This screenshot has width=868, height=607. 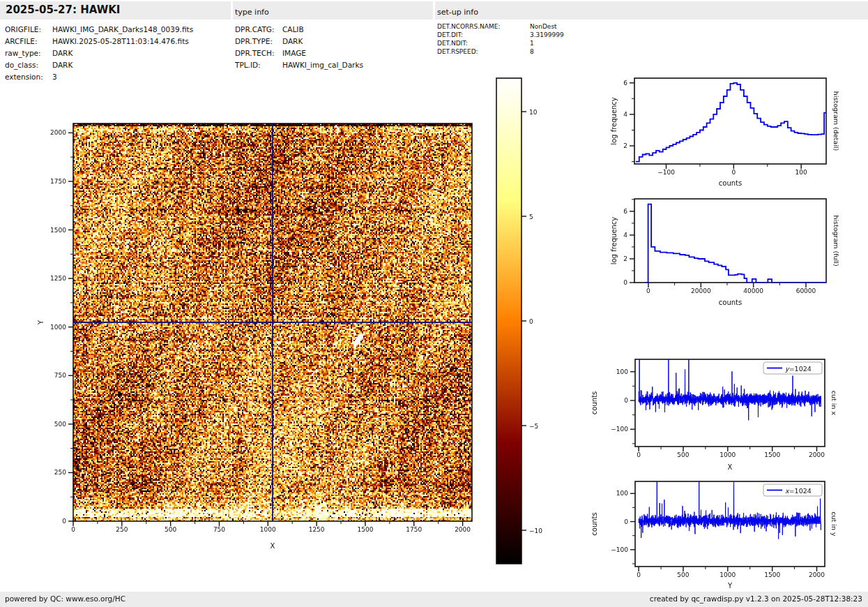 I want to click on meta-value: CALIB, so click(x=293, y=29).